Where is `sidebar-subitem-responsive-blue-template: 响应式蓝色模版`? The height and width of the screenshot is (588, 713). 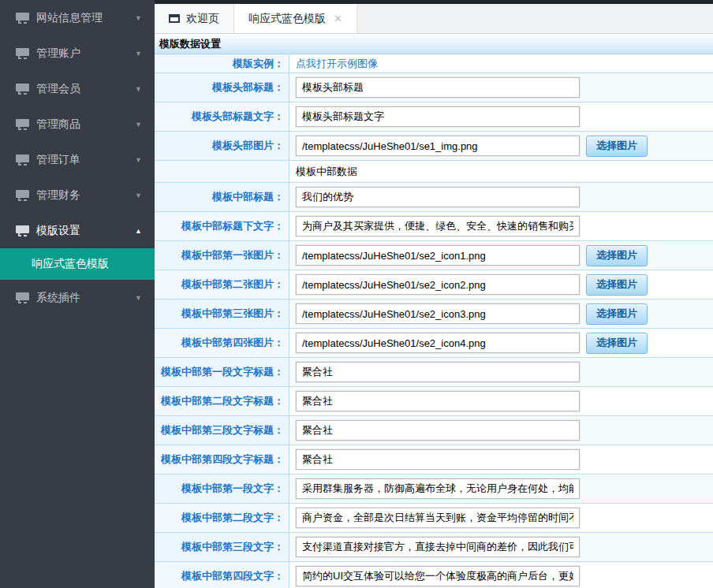
sidebar-subitem-responsive-blue-template: 响应式蓝色模版 is located at coordinates (77, 264).